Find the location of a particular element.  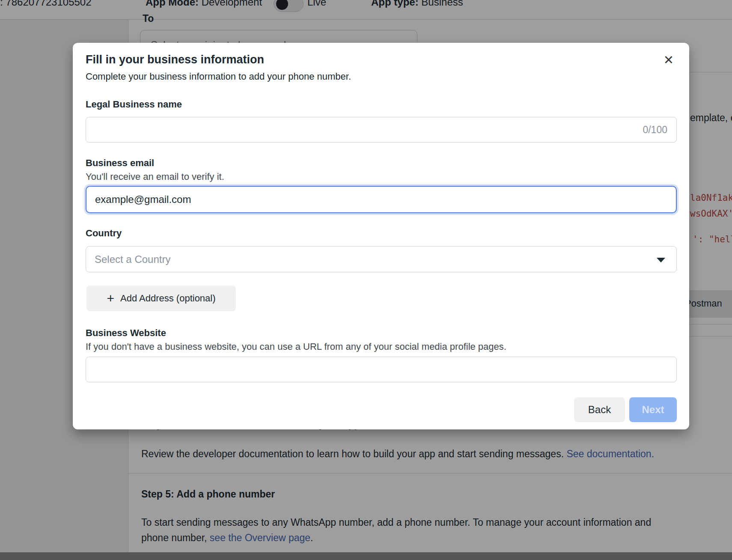

plus-icon: + is located at coordinates (110, 298).